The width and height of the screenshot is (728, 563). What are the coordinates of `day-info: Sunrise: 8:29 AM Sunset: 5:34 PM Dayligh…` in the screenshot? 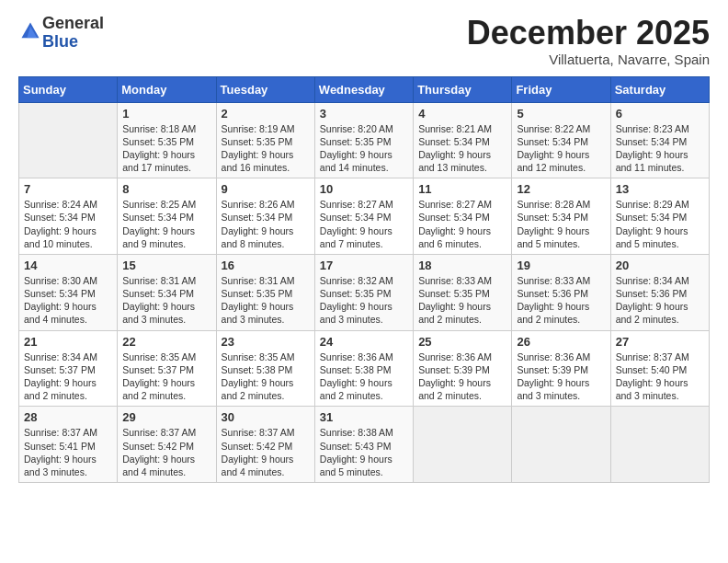 It's located at (660, 224).